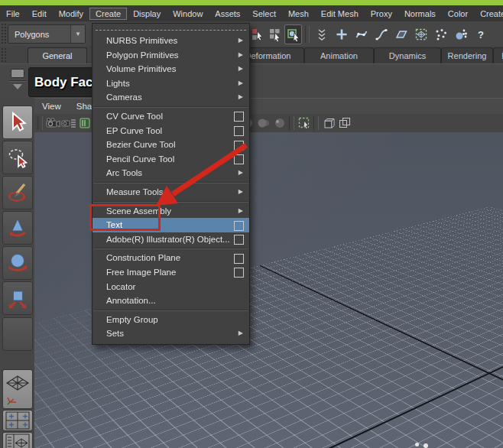 This screenshot has width=503, height=448. I want to click on plane-snap-icon, so click(401, 34).